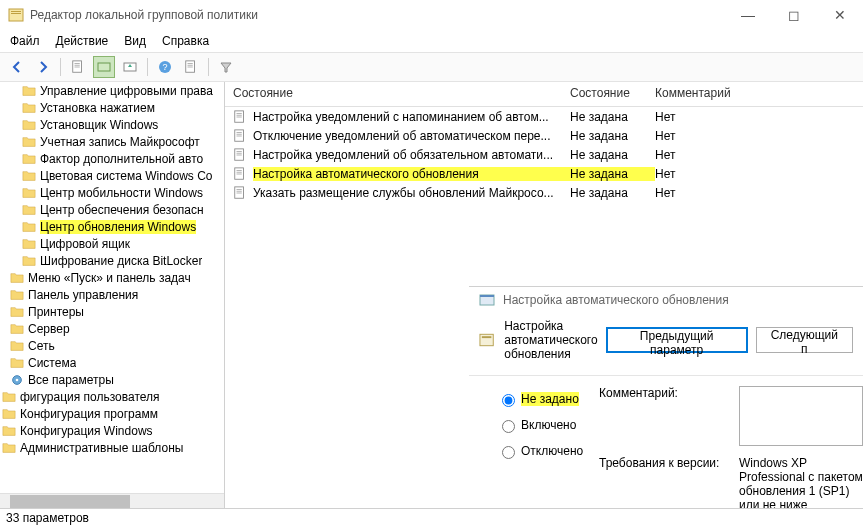  Describe the element at coordinates (677, 340) in the screenshot. I see `prev-param-button: Предыдущий параметр` at that location.